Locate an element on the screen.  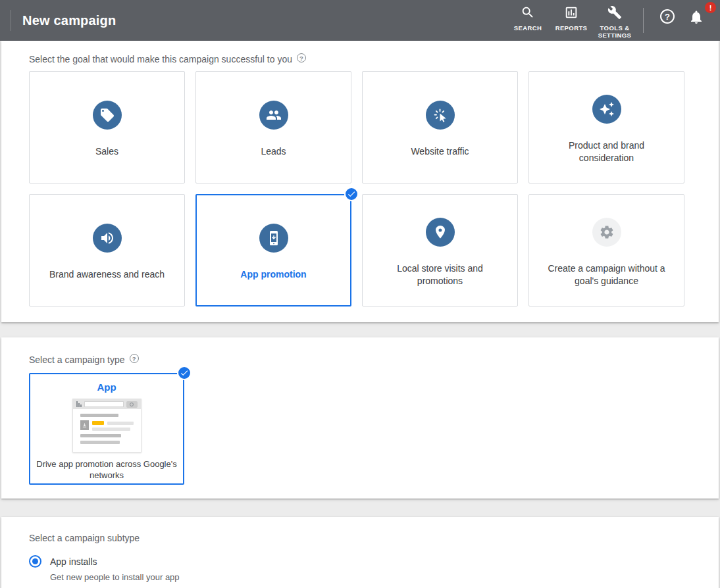
notifications-button: ! is located at coordinates (696, 16).